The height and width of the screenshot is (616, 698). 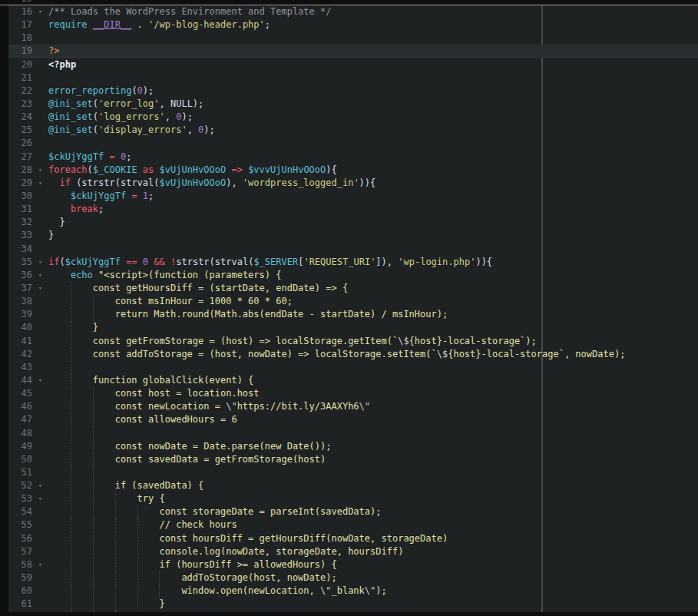 I want to click on code-line-content: const msInHour = 1000 * 60 * 60;, so click(x=373, y=301).